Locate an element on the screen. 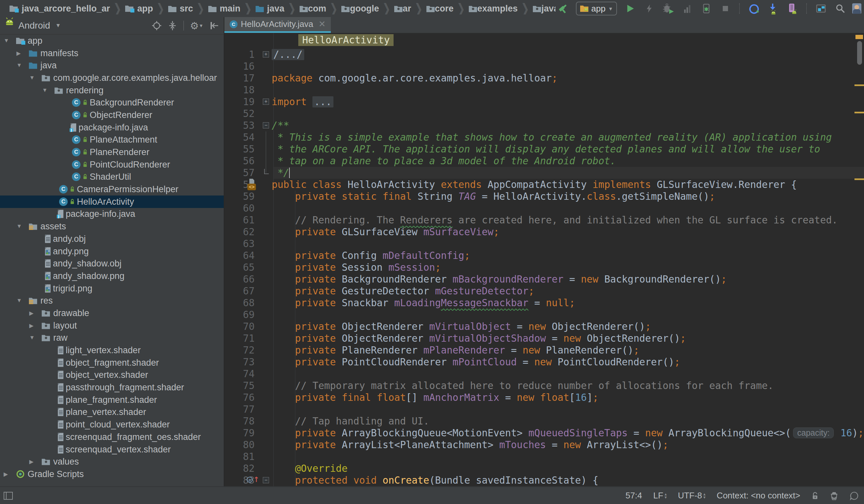 The width and height of the screenshot is (864, 504). context-widget: Context: <no context> is located at coordinates (758, 496).